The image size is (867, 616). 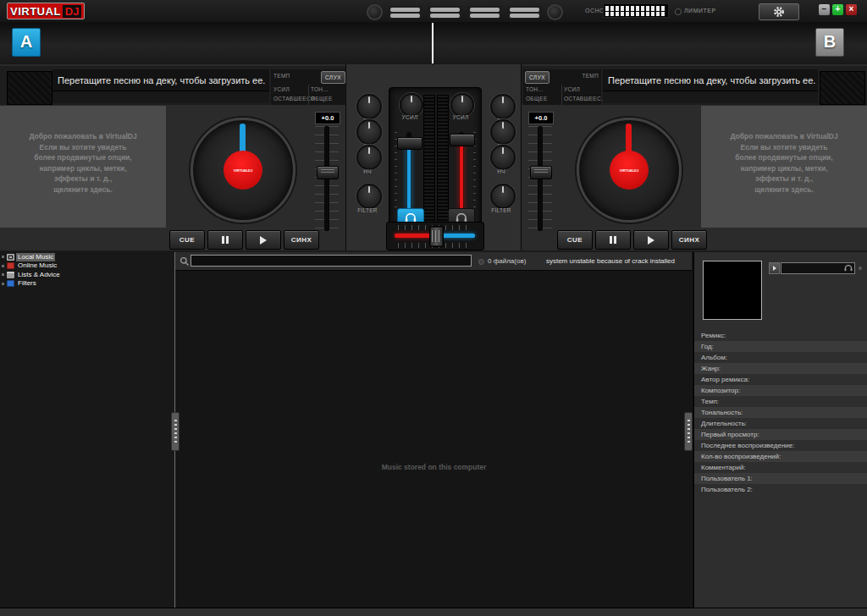 What do you see at coordinates (779, 12) in the screenshot?
I see `settings-button` at bounding box center [779, 12].